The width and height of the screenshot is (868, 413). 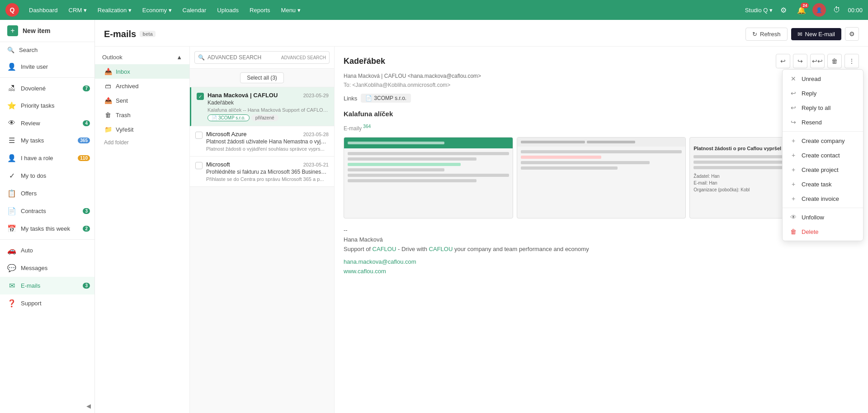 What do you see at coordinates (78, 10) in the screenshot?
I see `nav-crm: CRM ▾` at bounding box center [78, 10].